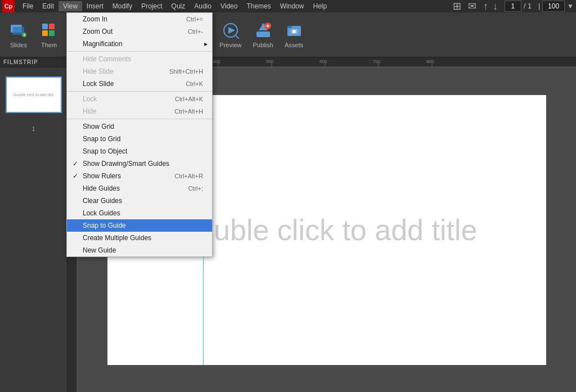  Describe the element at coordinates (513, 6) in the screenshot. I see `page-navigation: ⊞ ✉ ↑ ↓ 1 / 1 | 100 ▼` at that location.